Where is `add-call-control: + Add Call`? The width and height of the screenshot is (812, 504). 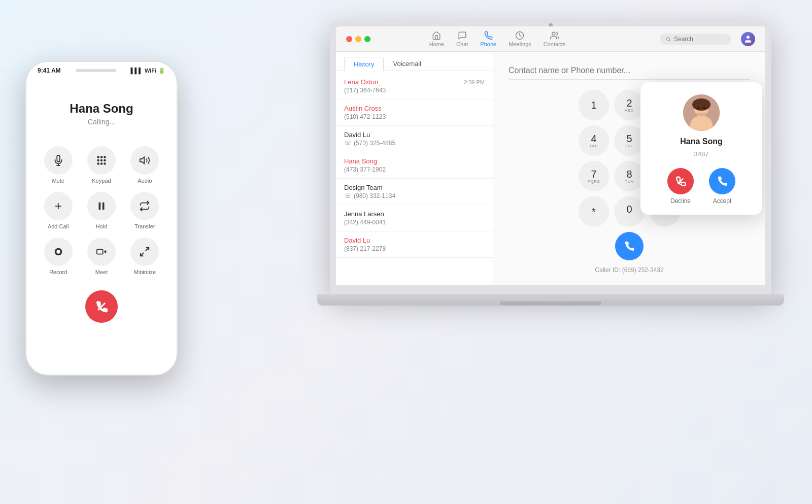 add-call-control: + Add Call is located at coordinates (58, 211).